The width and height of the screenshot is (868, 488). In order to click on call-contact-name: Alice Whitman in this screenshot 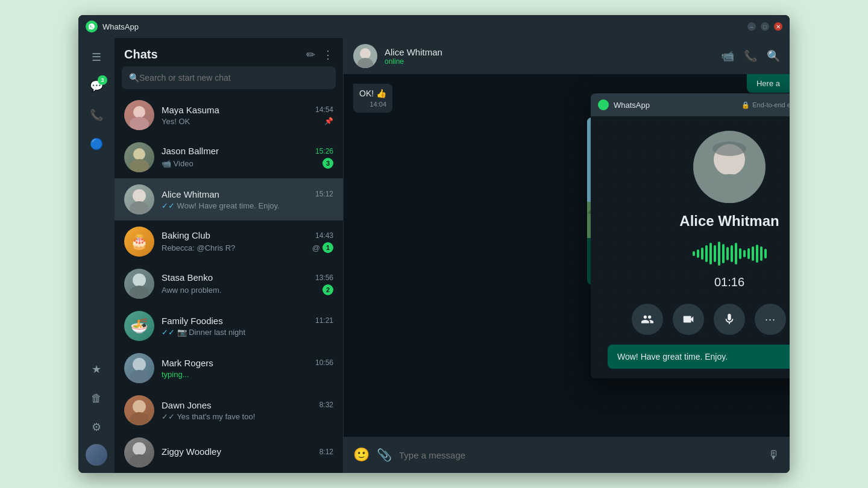, I will do `click(729, 221)`.